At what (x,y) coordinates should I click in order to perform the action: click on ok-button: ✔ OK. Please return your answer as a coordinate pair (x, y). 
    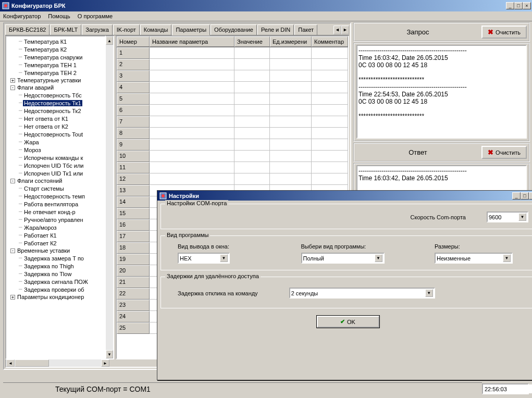
    Looking at the image, I should click on (348, 322).